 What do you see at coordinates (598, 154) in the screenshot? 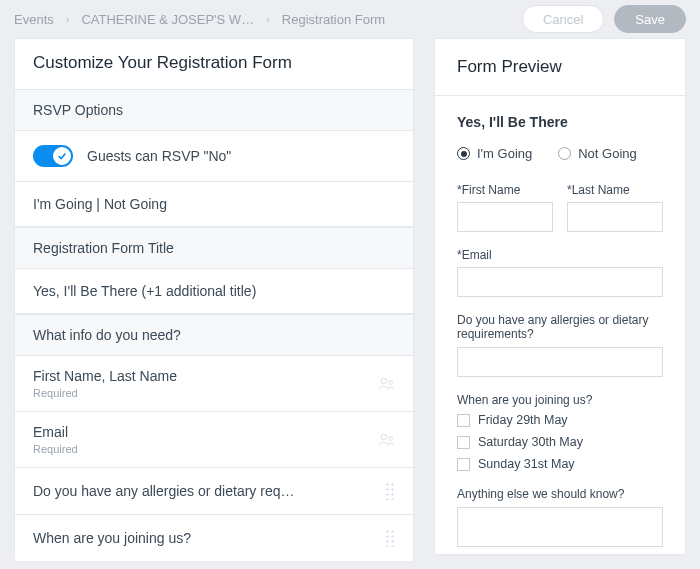
I see `radio-not-going: Not Going` at bounding box center [598, 154].